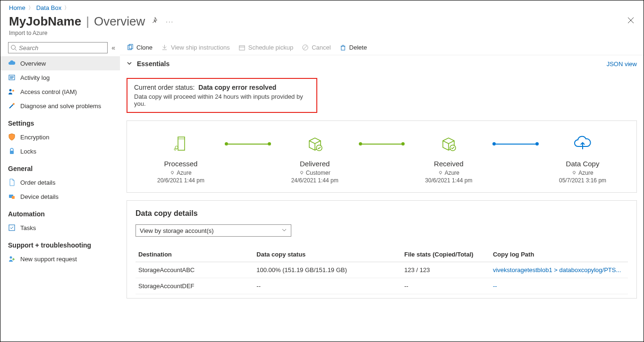 This screenshot has width=644, height=342. Describe the element at coordinates (381, 48) in the screenshot. I see `toolbar: Clone View ship instructions Schedule pi…` at that location.